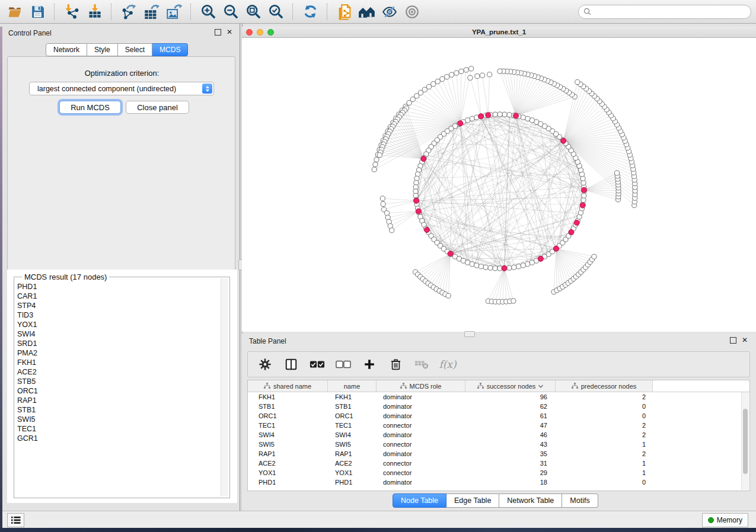 This screenshot has height=532, width=756. What do you see at coordinates (117, 306) in the screenshot?
I see `result-node: STP4` at bounding box center [117, 306].